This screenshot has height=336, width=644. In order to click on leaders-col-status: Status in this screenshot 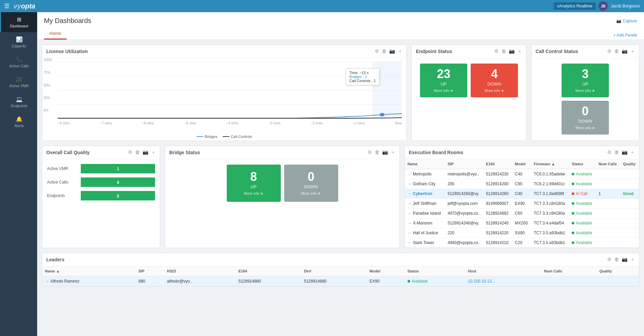, I will do `click(435, 271)`.